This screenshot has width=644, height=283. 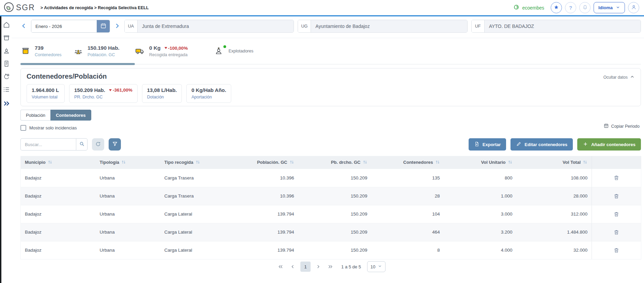 I want to click on chevron-left-icon, so click(x=24, y=28).